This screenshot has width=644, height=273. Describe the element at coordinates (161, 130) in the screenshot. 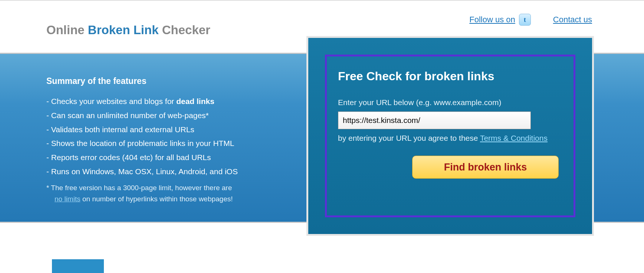

I see `feature-item: - Validates both internal and external U…` at that location.